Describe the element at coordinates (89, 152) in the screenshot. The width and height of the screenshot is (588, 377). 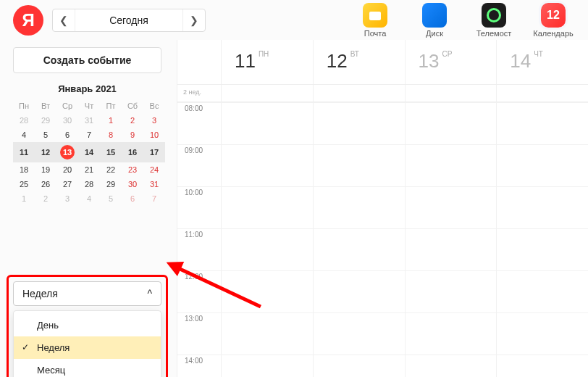
I see `mini-calendar: ПнВтСрЧтПтСбВс 2829303112345678910111213…` at that location.